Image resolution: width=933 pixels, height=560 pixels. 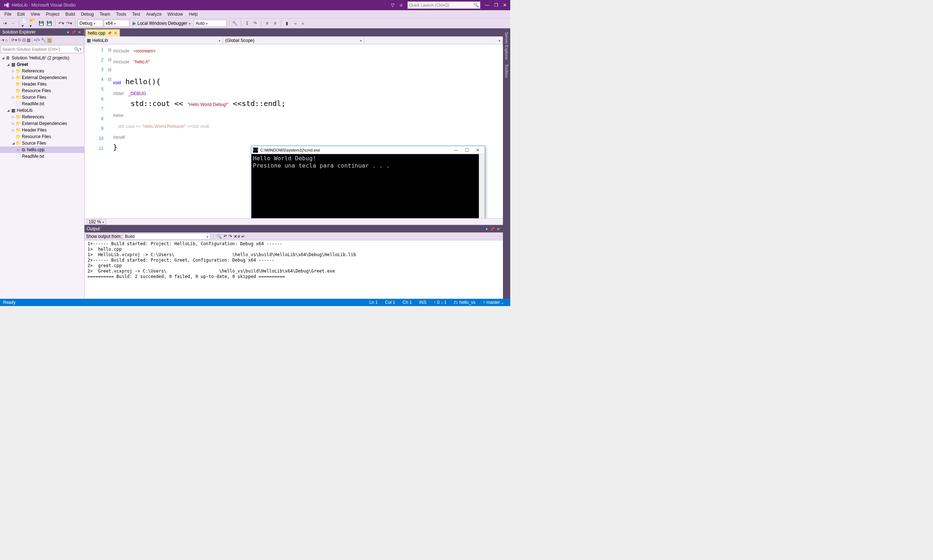 What do you see at coordinates (498, 229) in the screenshot?
I see `output-close-icon: ✕` at bounding box center [498, 229].